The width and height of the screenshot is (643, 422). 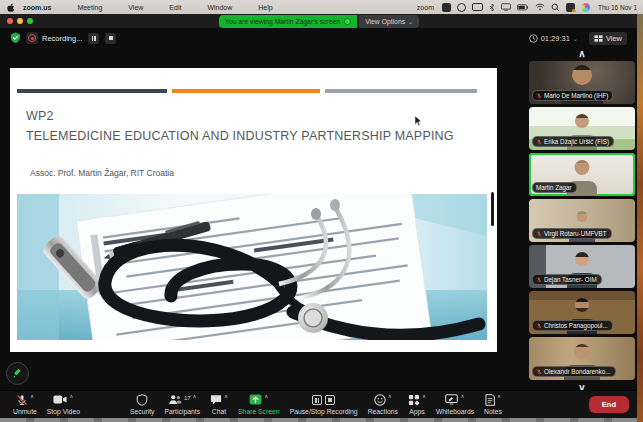 I want to click on menubar-clock: Thu 16 Nov 1, so click(x=618, y=8).